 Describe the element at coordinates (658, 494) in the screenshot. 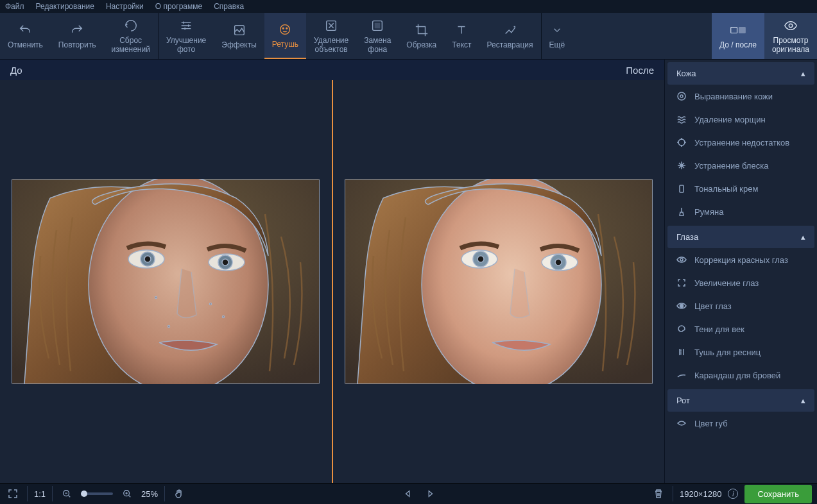

I see `delete-button` at that location.